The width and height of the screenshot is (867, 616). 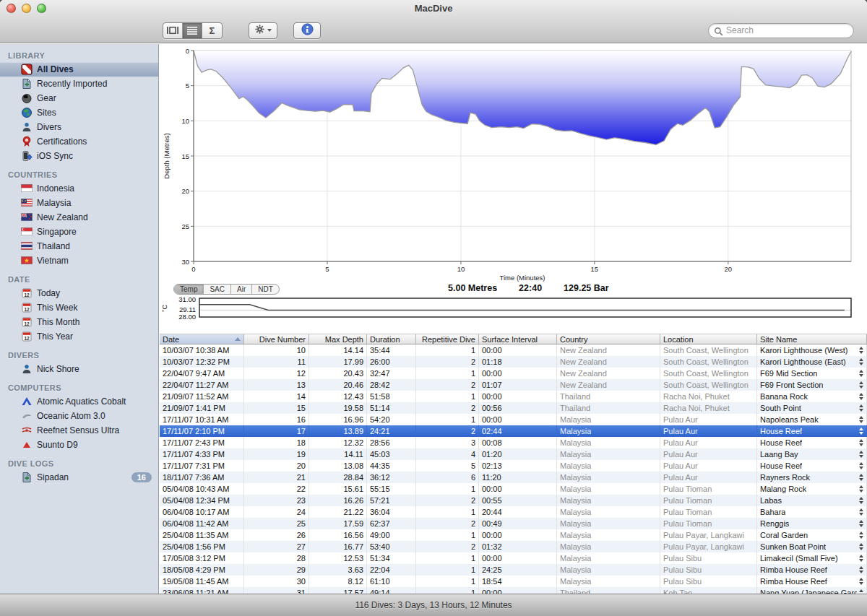 What do you see at coordinates (58, 322) in the screenshot?
I see `sidebar-item-label: This Month` at bounding box center [58, 322].